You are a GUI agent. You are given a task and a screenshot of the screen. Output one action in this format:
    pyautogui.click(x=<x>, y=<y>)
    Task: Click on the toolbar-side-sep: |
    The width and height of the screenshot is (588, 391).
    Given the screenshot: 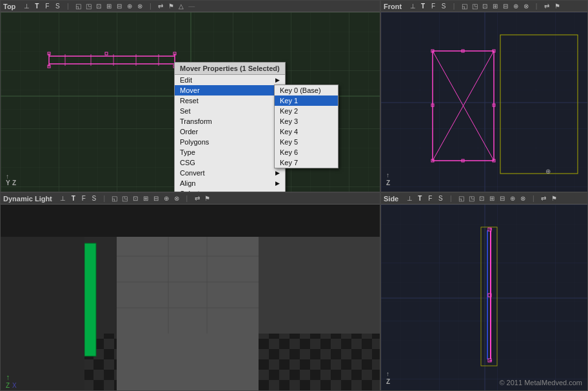 What is the action you would take?
    pyautogui.click(x=451, y=199)
    